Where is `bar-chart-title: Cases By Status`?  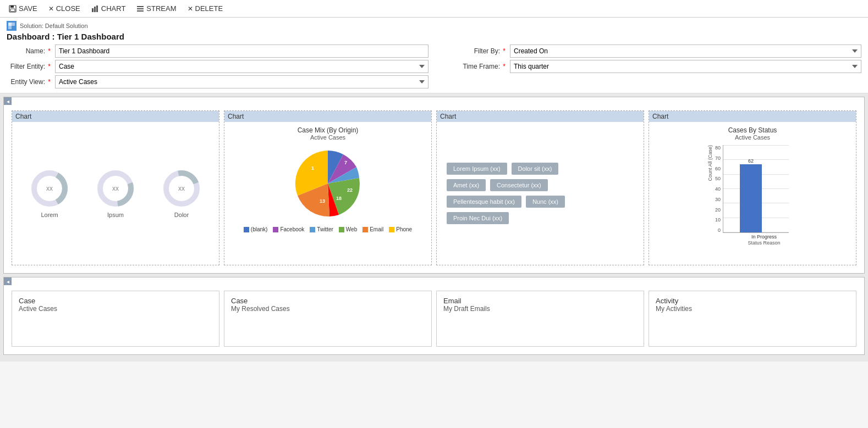
bar-chart-title: Cases By Status is located at coordinates (752, 130).